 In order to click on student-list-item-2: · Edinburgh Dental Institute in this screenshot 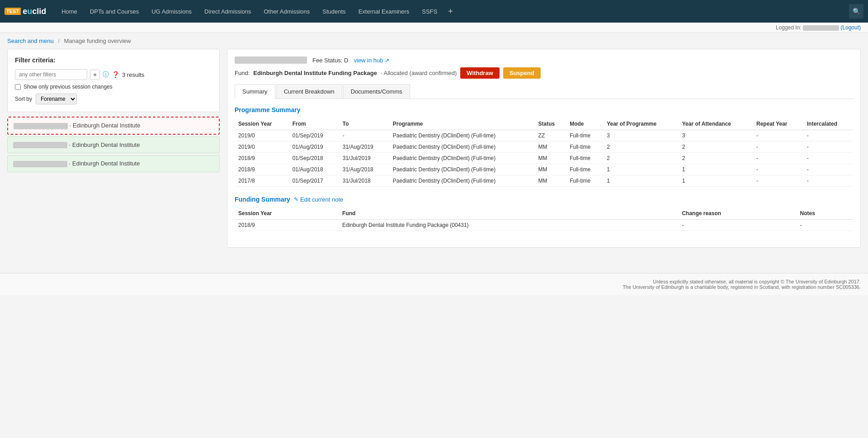, I will do `click(113, 164)`.